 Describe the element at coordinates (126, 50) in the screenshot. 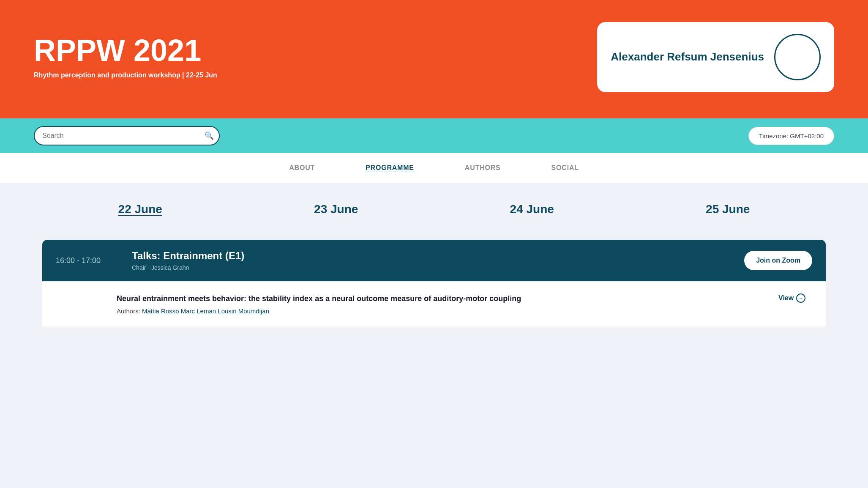

I see `site-title: RPPW 2021` at that location.